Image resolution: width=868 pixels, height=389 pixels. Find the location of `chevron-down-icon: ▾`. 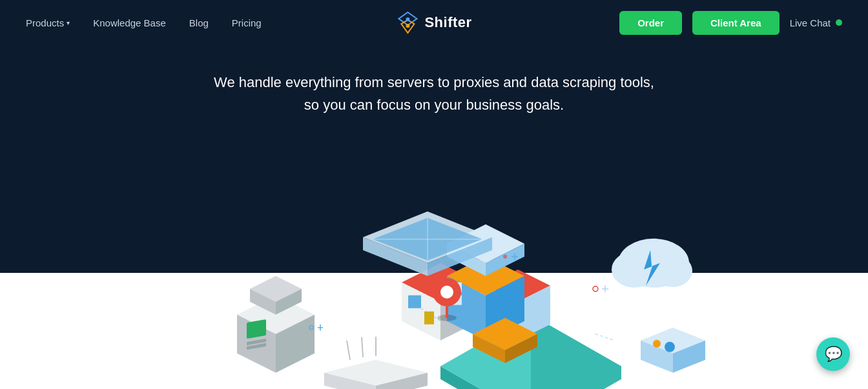

chevron-down-icon: ▾ is located at coordinates (68, 23).